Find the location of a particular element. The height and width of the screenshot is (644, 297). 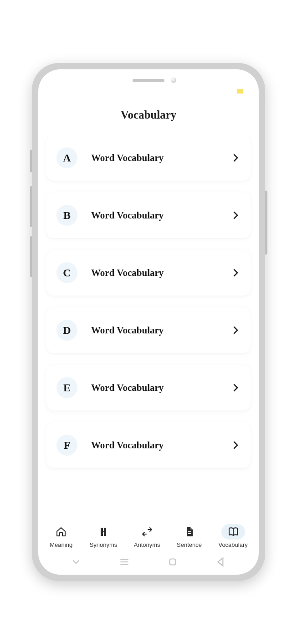

list-item: E Word Vocabulary is located at coordinates (148, 388).